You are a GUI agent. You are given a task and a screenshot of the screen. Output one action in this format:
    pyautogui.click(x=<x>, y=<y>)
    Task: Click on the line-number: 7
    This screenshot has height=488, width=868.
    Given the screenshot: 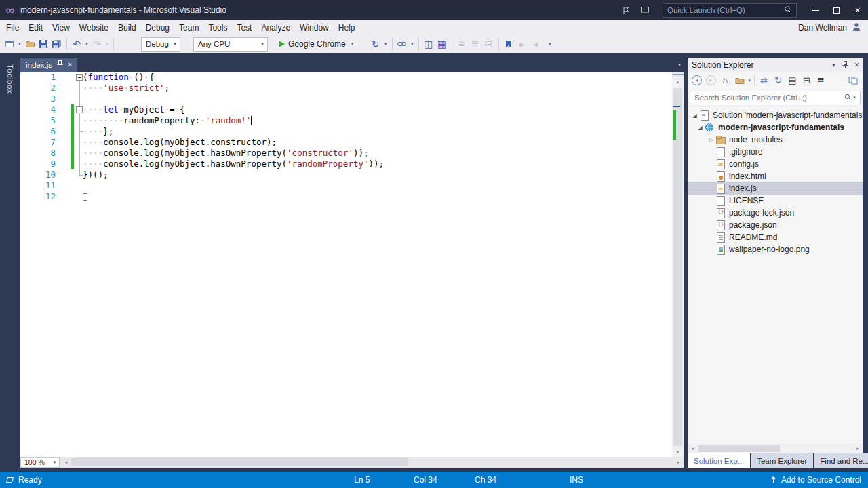 What is the action you would take?
    pyautogui.click(x=38, y=142)
    